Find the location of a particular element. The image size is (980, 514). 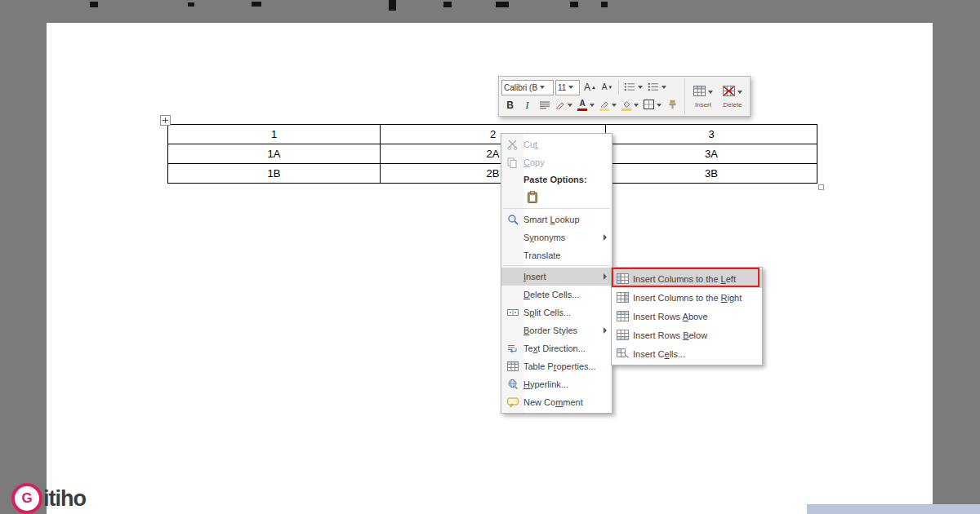

magnifier-icon is located at coordinates (513, 219).